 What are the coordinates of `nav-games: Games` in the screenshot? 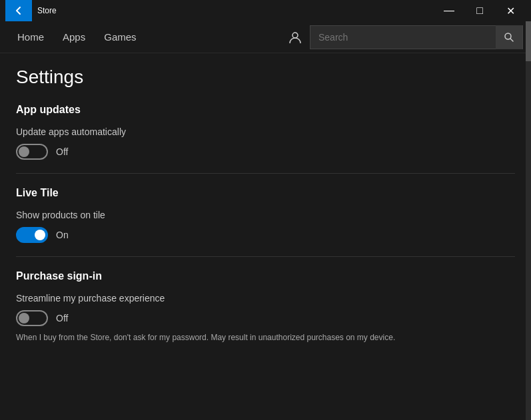 It's located at (120, 37).